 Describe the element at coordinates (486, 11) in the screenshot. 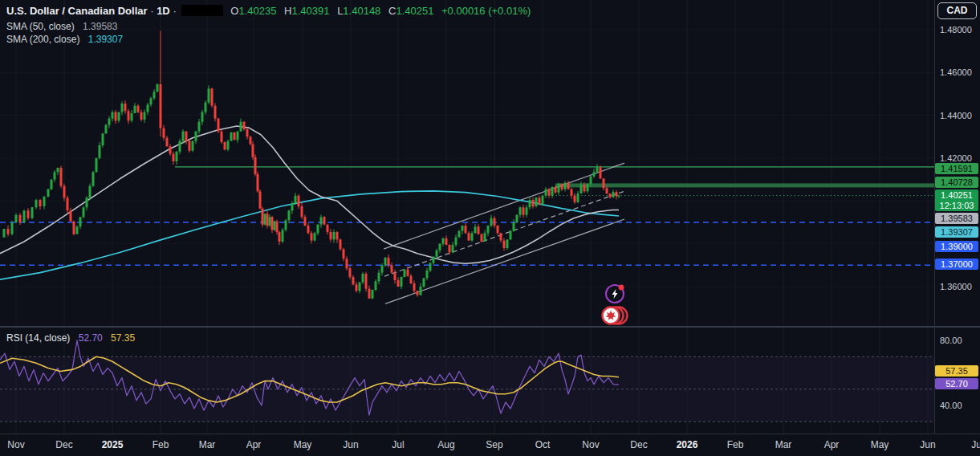

I see `change-value: +0.00016 (+0.01%)` at that location.